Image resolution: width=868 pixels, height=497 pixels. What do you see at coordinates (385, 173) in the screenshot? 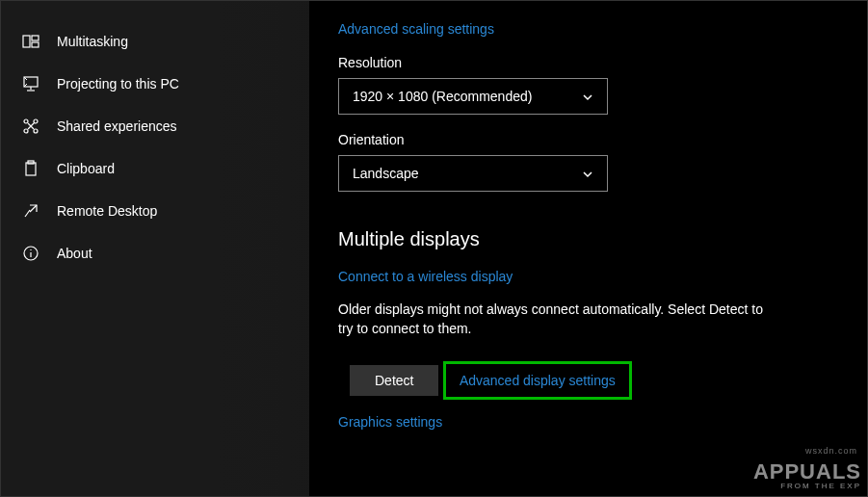
I see `orientation-value: Landscape` at bounding box center [385, 173].